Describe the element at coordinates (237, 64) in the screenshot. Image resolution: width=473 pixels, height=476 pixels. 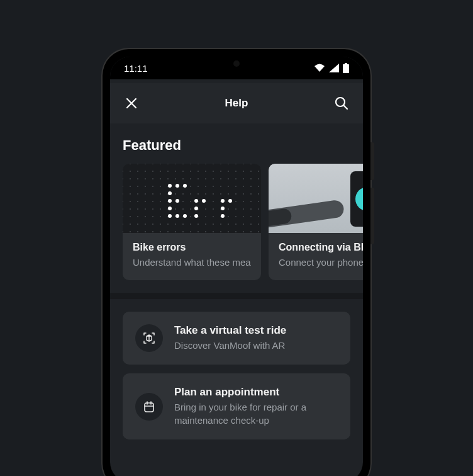
I see `phone-camera-notch` at that location.